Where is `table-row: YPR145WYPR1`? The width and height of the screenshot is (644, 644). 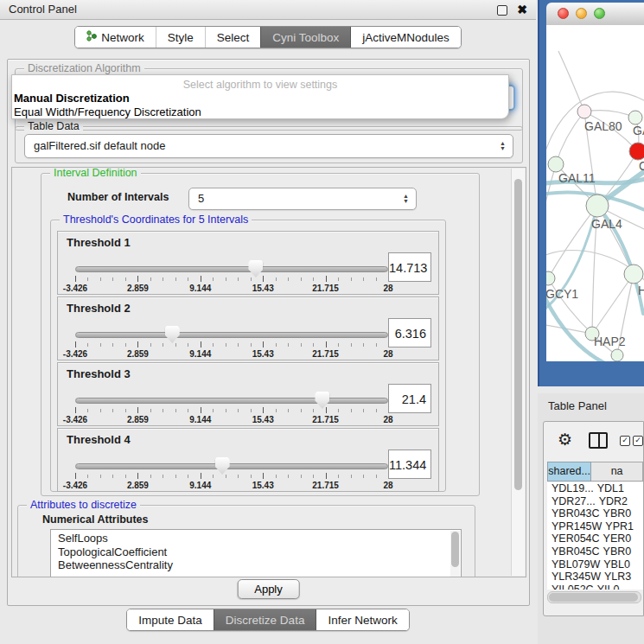 table-row: YPR145WYPR1 is located at coordinates (595, 527).